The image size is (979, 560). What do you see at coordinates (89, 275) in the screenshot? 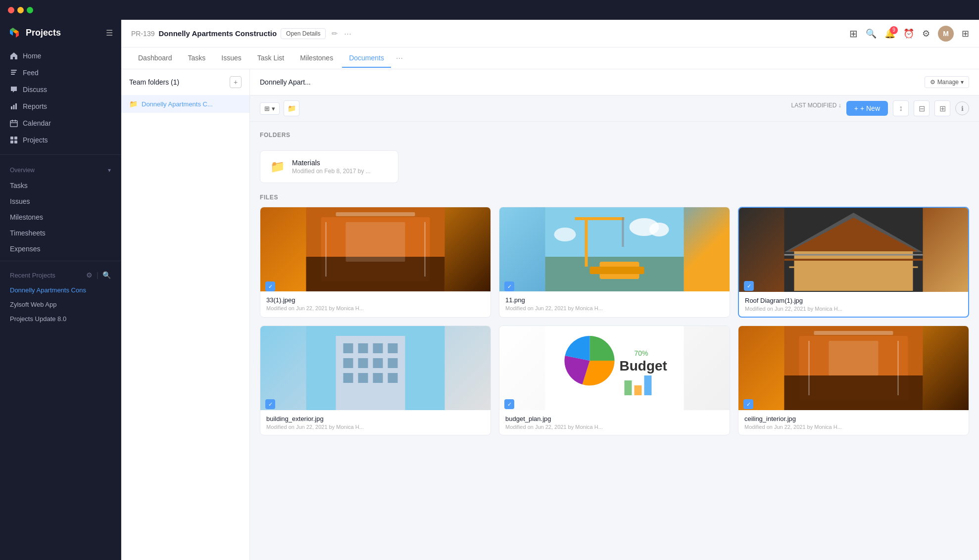
I see `filter-icon: ⚙` at bounding box center [89, 275].